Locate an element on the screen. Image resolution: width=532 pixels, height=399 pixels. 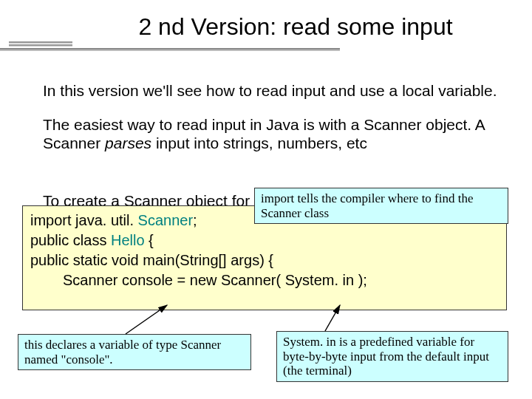
classname: Scanner is located at coordinates (166, 220).